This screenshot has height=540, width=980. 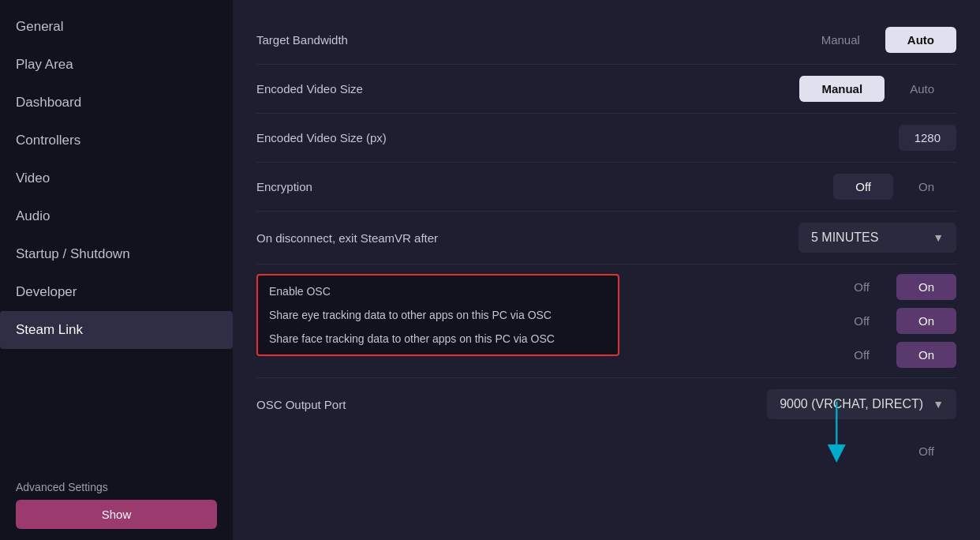 What do you see at coordinates (301, 404) in the screenshot?
I see `osc-port-label: OSC Output Port` at bounding box center [301, 404].